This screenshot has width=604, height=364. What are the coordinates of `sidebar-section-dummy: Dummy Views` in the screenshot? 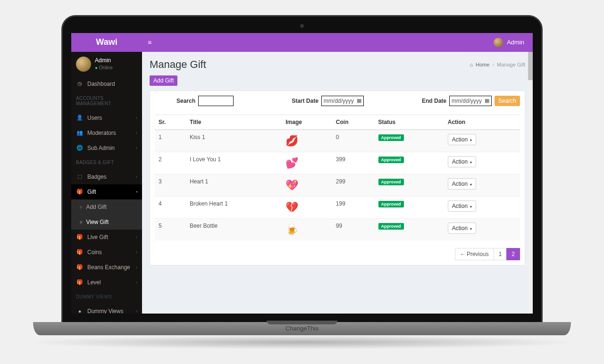 It's located at (107, 297).